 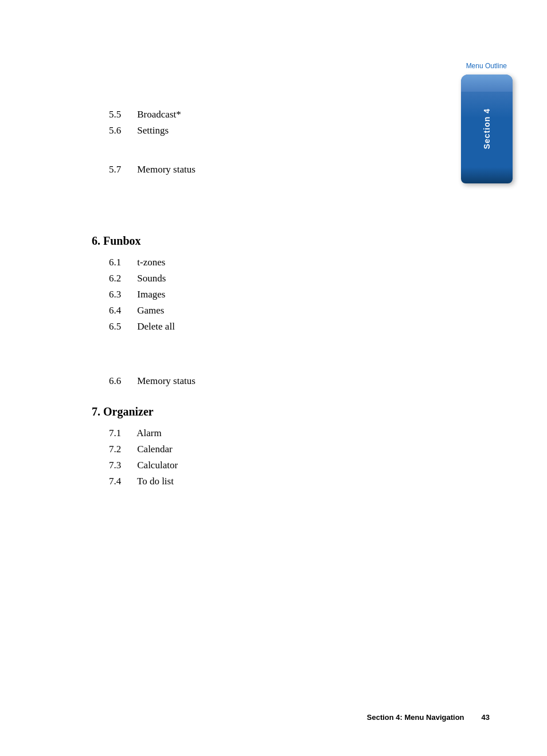 I want to click on page-footer: Section 4: Menu Navigation 43, so click(x=274, y=718).